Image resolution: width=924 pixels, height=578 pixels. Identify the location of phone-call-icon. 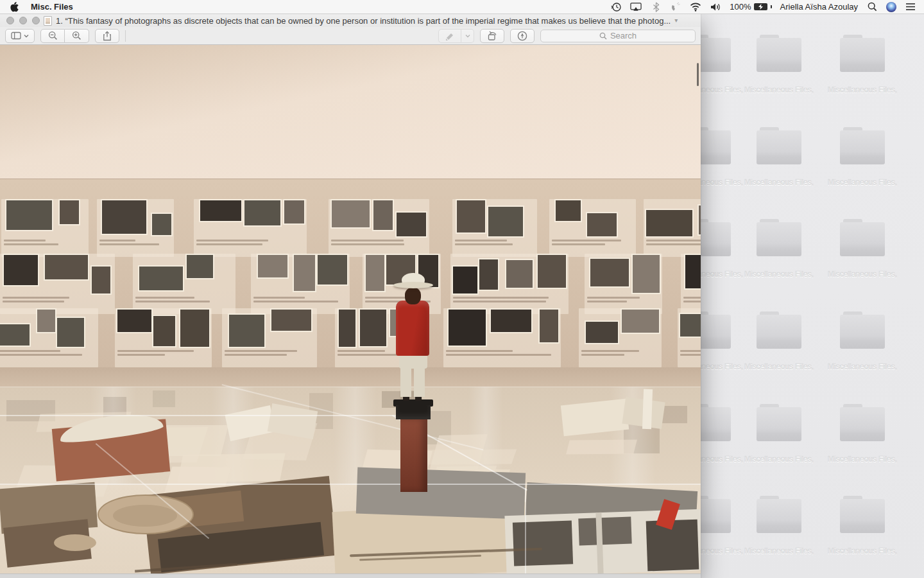
(676, 7).